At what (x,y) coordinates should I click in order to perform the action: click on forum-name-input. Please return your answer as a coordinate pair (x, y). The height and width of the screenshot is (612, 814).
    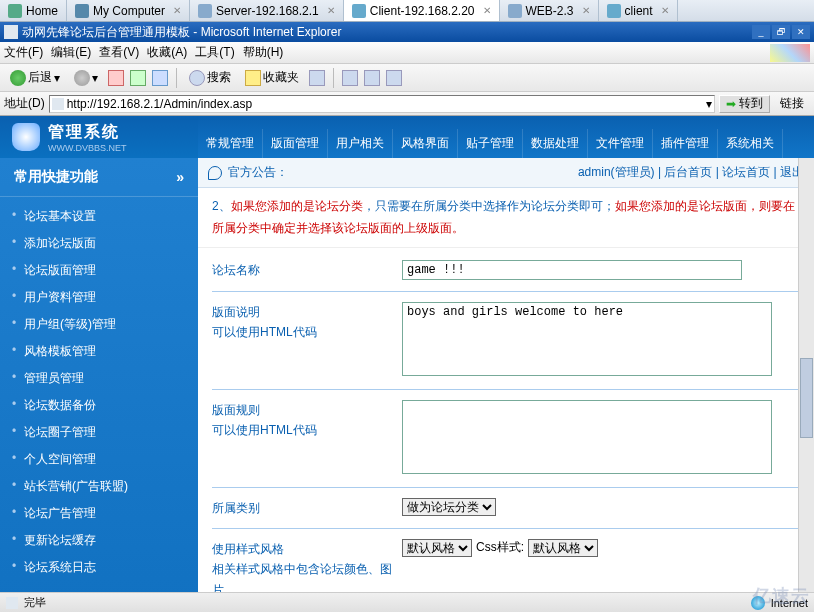
    Looking at the image, I should click on (572, 270).